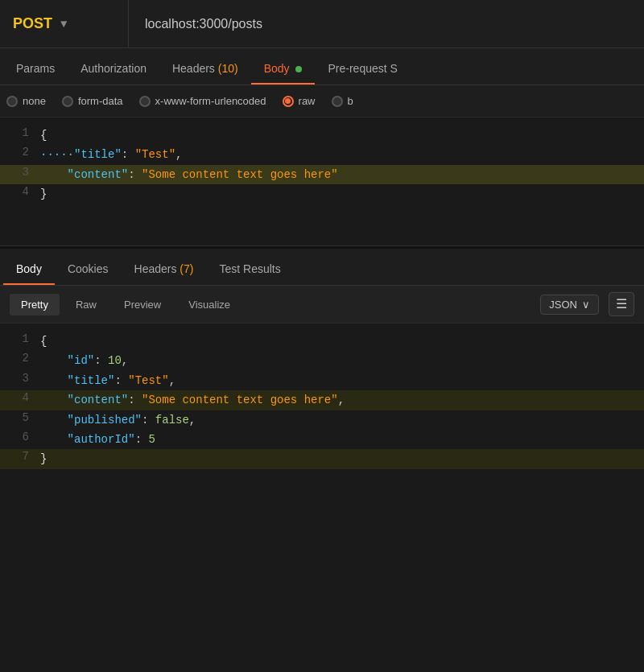 Image resolution: width=644 pixels, height=672 pixels. Describe the element at coordinates (322, 67) in the screenshot. I see `request-tabs: Params Authorization Headers (10) Body P…` at that location.